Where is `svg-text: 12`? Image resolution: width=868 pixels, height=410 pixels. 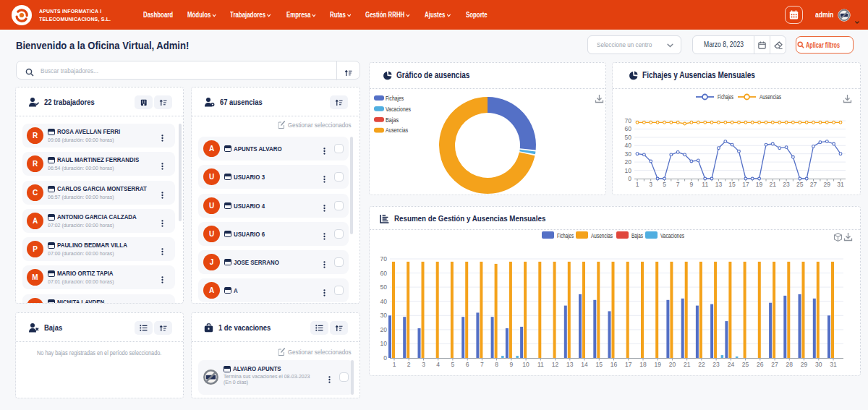 svg-text: 12 is located at coordinates (556, 364).